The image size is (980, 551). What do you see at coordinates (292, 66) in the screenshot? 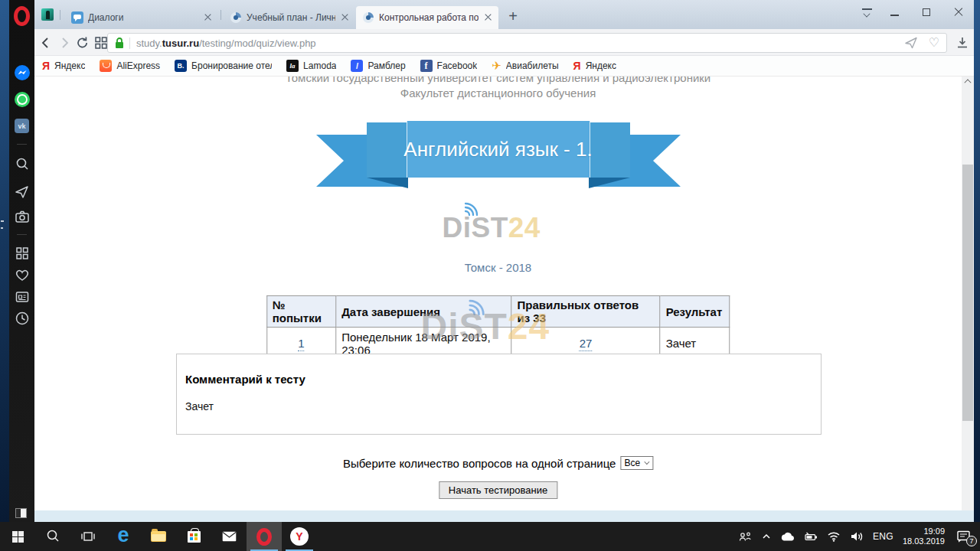
I see `lamoda-icon: la` at bounding box center [292, 66].